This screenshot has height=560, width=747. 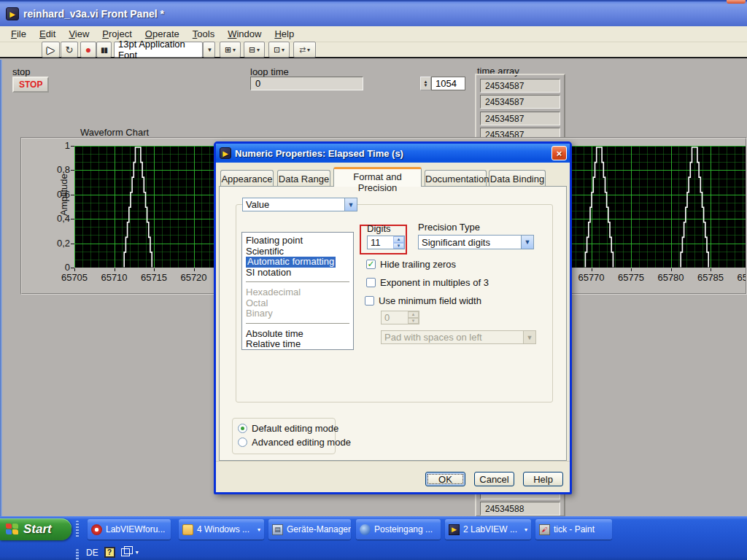 What do you see at coordinates (73, 219) in the screenshot?
I see `y-tick-mark` at bounding box center [73, 219].